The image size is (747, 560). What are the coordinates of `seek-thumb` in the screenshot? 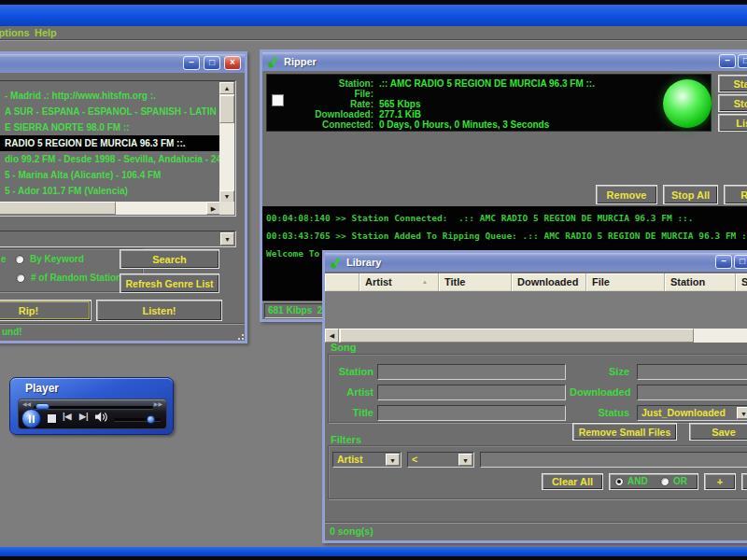 It's located at (43, 407).